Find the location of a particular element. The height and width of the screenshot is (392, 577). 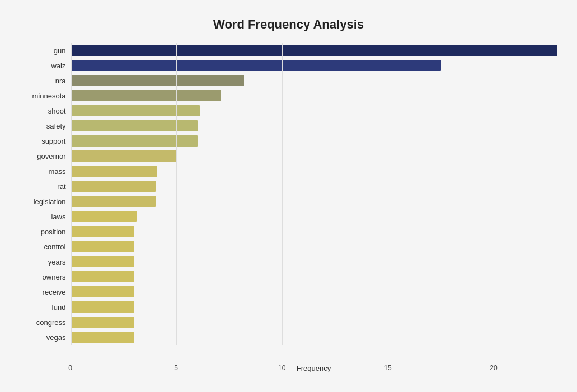

x-tick-label: 10 is located at coordinates (282, 368).